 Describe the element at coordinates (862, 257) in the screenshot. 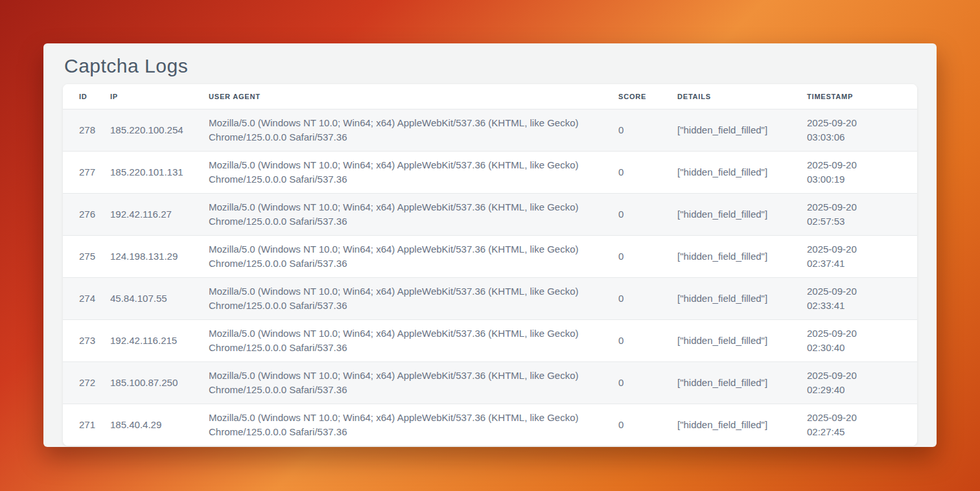

I see `cell-timestamp: 2025-09-20 02:37:41` at that location.